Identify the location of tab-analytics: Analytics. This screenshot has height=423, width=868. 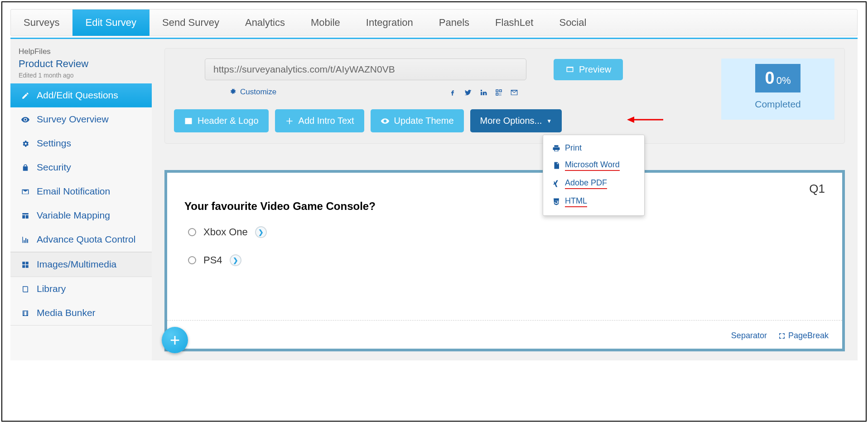
(265, 23).